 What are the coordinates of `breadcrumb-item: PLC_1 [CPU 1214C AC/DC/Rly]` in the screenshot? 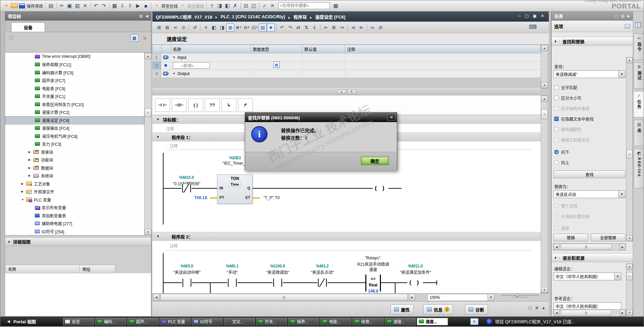 It's located at (249, 17).